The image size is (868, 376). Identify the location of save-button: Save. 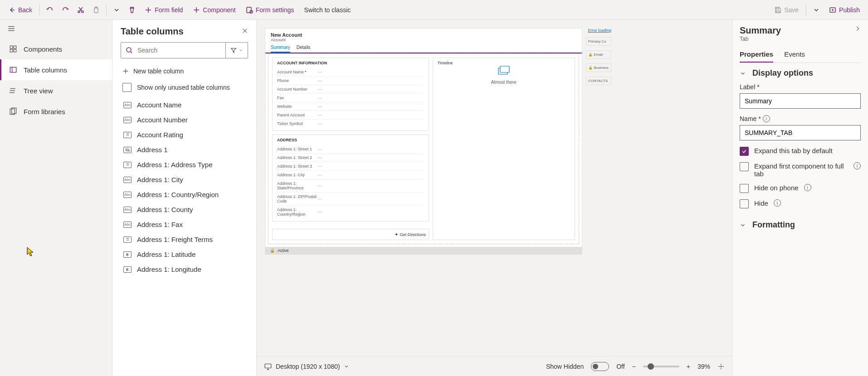
(786, 10).